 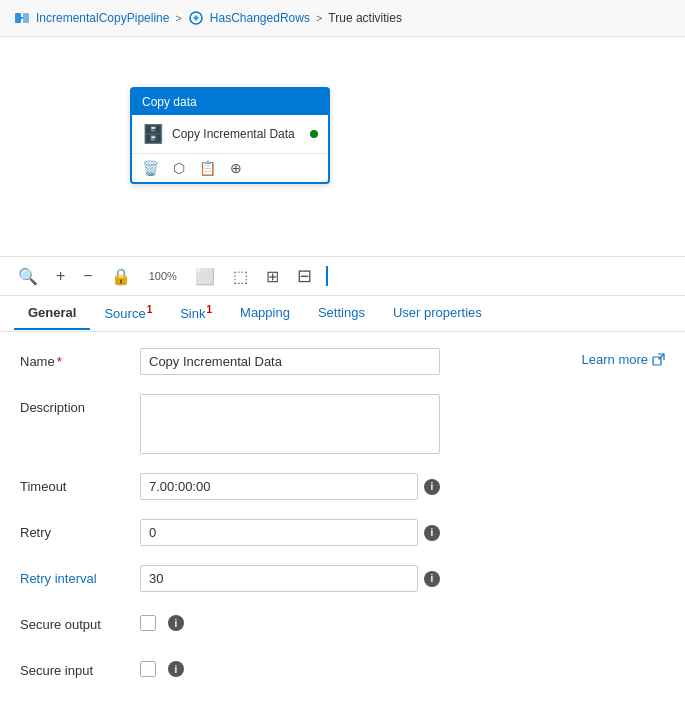 I want to click on name-control, so click(x=290, y=362).